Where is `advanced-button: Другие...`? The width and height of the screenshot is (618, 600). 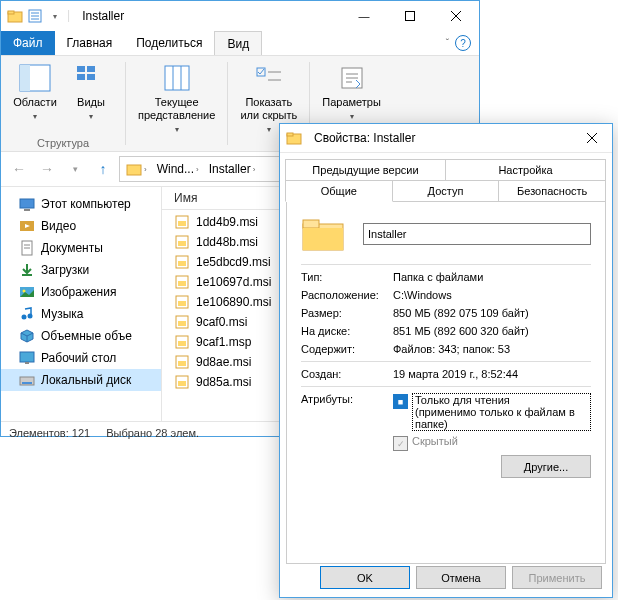
advanced-button: Другие... is located at coordinates (546, 466).